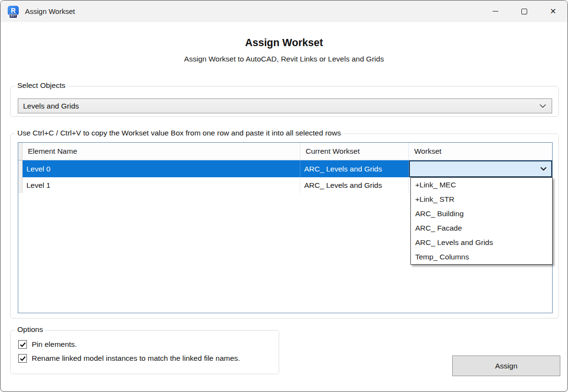  I want to click on workset-dropdown-list: +Link_ MEC +Link_ STR ARC_ Building ARC_…, so click(482, 221).